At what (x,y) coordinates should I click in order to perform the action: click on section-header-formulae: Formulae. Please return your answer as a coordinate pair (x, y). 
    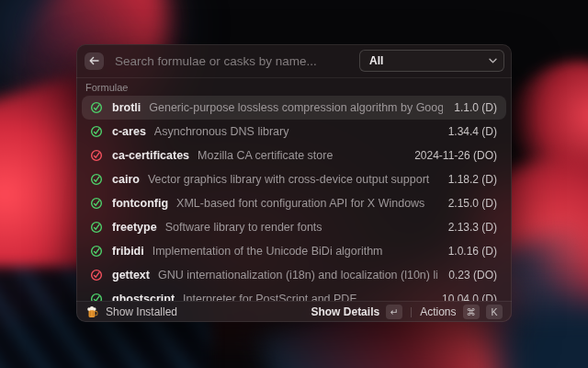
    Looking at the image, I should click on (107, 87).